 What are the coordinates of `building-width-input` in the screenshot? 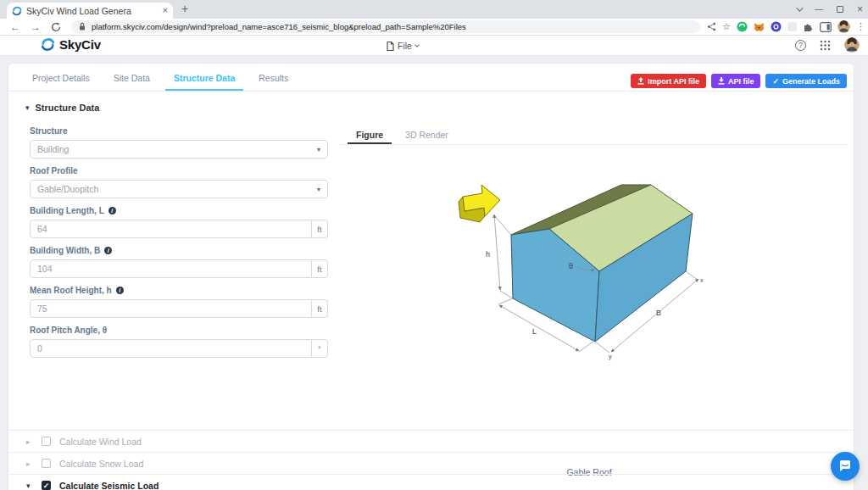 It's located at (171, 269).